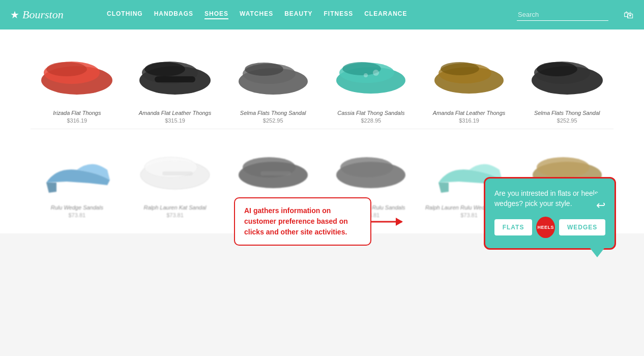 The height and width of the screenshot is (356, 644). I want to click on nav-beauty: BEAUTY, so click(298, 15).